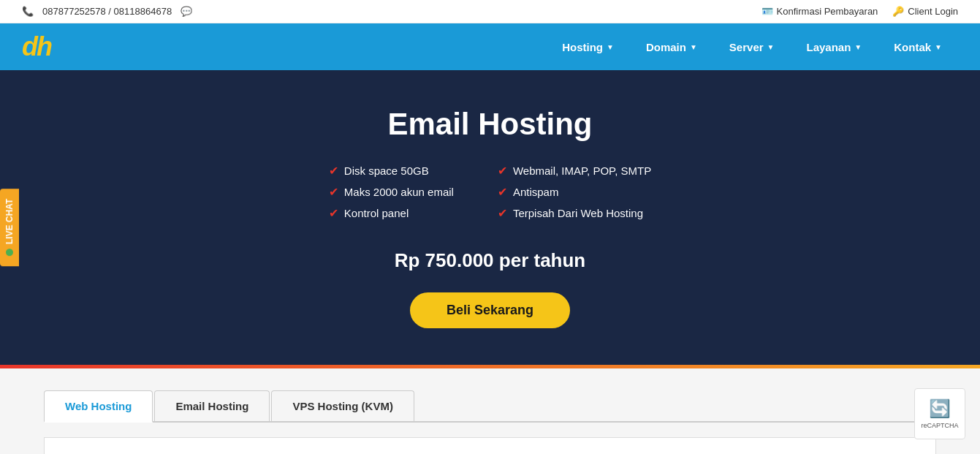 Image resolution: width=980 pixels, height=454 pixels. Describe the element at coordinates (912, 47) in the screenshot. I see `nav-kontak-label: Kontak` at that location.